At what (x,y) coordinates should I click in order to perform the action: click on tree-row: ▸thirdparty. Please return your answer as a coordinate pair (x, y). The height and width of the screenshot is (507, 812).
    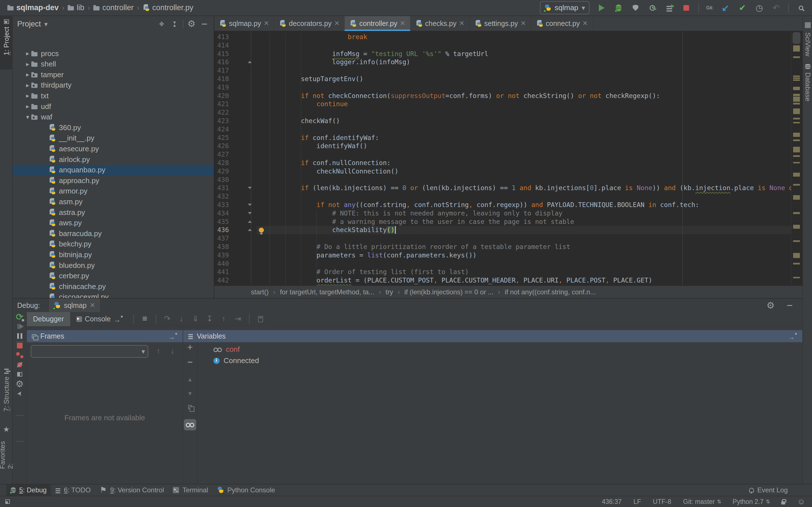
    Looking at the image, I should click on (113, 85).